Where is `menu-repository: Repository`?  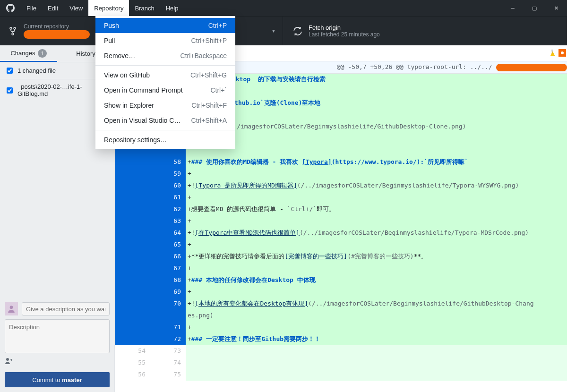
menu-repository: Repository is located at coordinates (109, 8).